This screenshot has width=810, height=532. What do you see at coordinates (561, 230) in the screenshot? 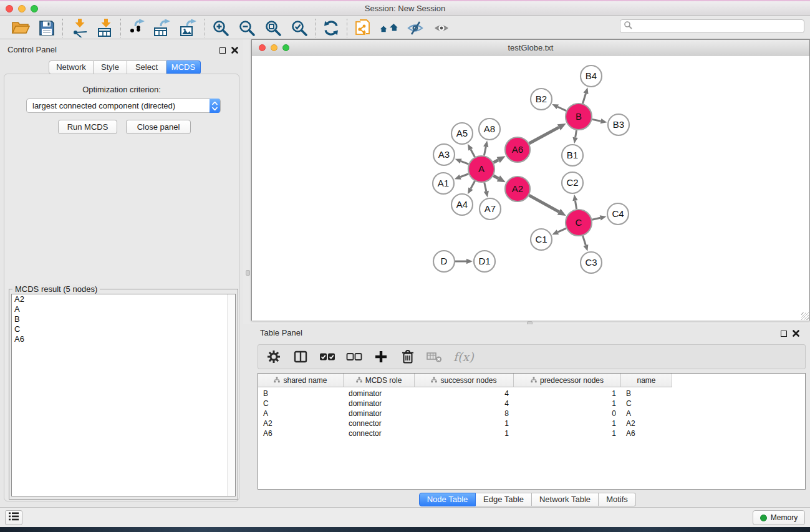
I see `graph-edge-C-C1` at bounding box center [561, 230].